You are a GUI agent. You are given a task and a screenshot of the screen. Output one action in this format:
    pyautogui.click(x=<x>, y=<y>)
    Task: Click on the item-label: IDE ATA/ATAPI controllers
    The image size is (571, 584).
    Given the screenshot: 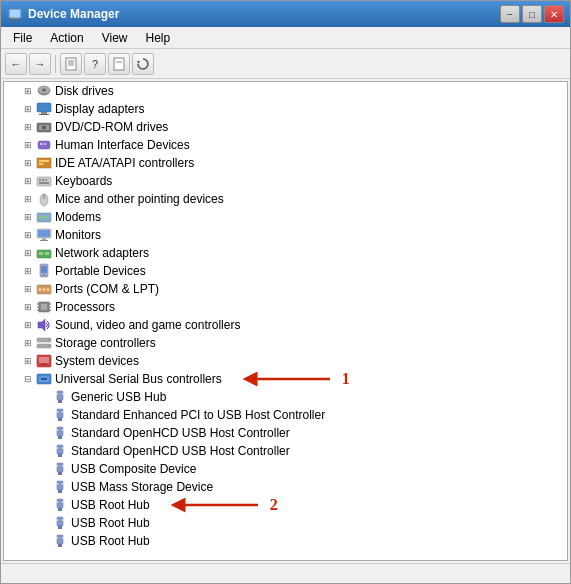 What is the action you would take?
    pyautogui.click(x=124, y=163)
    